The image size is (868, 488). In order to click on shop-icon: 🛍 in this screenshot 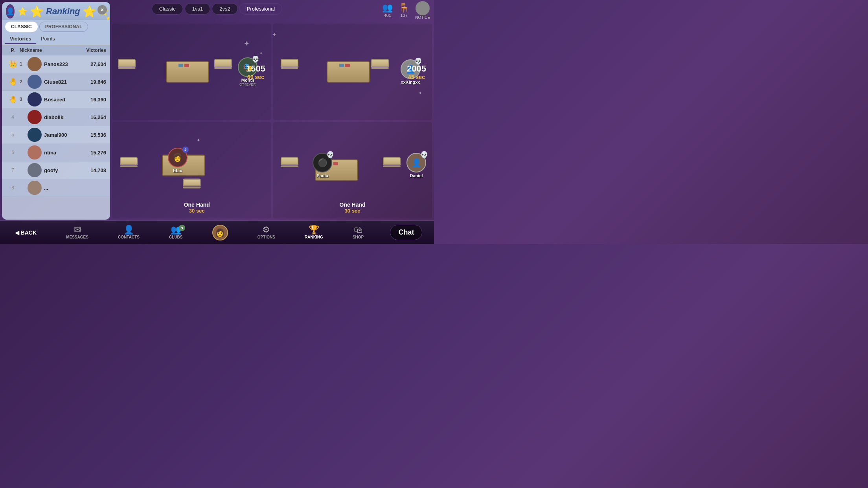, I will do `click(358, 230)`.